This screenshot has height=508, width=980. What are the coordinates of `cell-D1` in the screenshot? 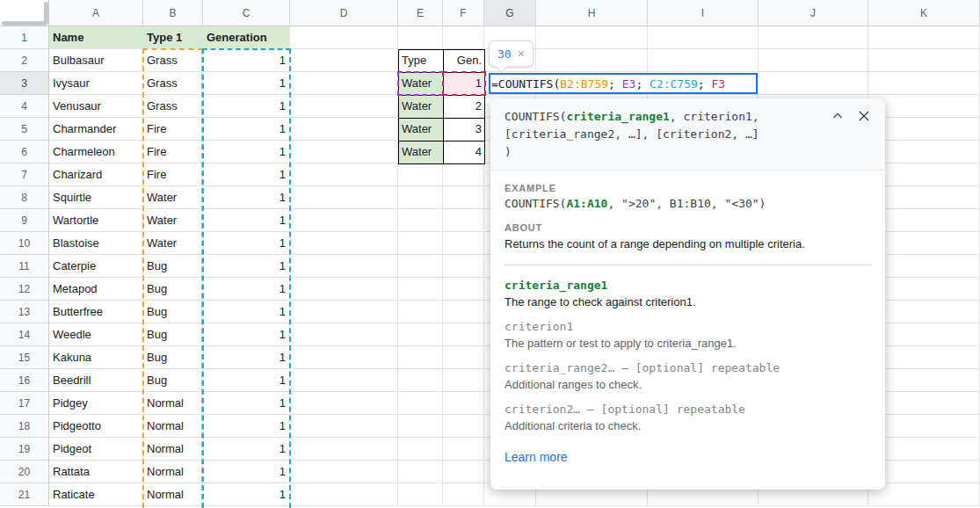 It's located at (345, 38).